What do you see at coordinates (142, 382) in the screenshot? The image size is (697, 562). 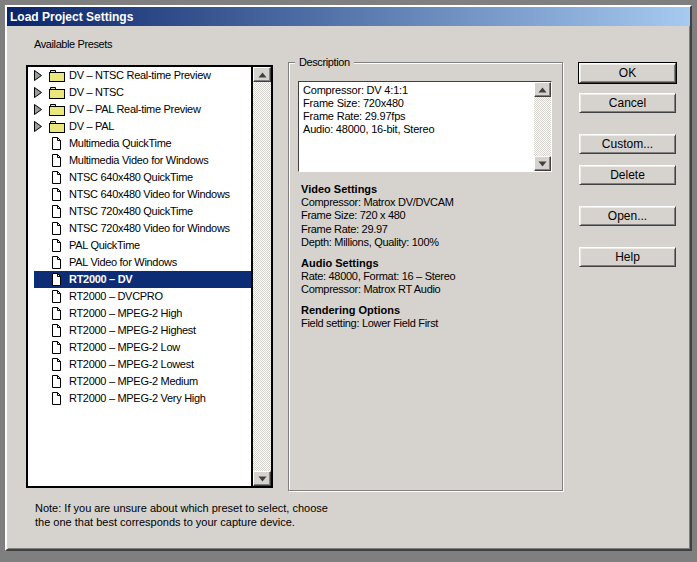 I see `preset-item: RT2000 – MPEG-2 Medium` at bounding box center [142, 382].